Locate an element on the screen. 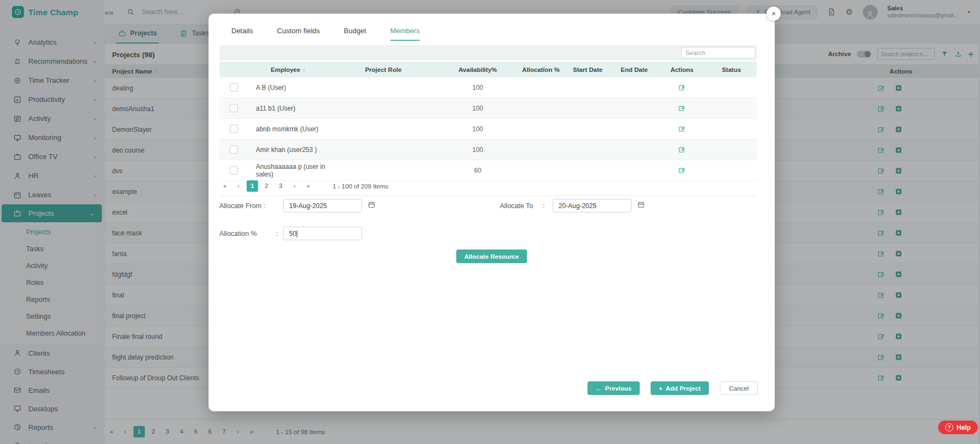 This screenshot has width=980, height=444. page-button: 1 is located at coordinates (253, 186).